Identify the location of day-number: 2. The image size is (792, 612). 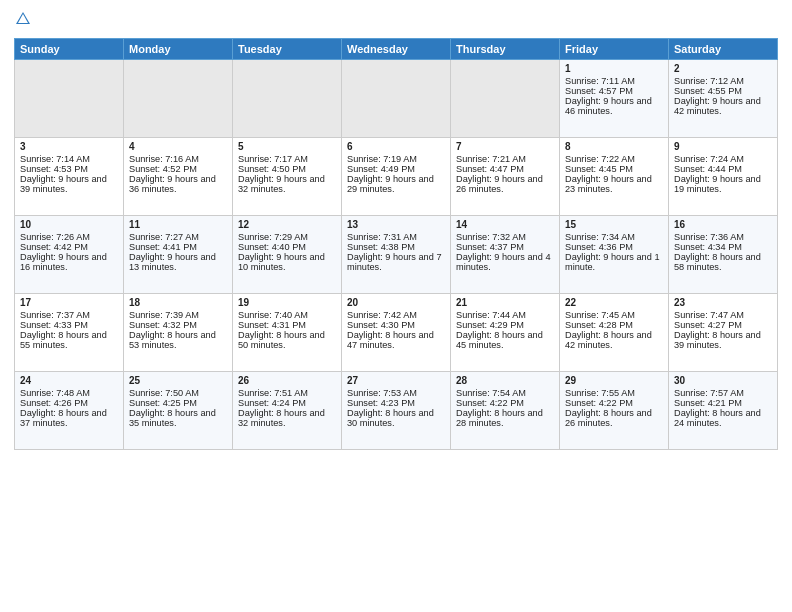
(723, 68).